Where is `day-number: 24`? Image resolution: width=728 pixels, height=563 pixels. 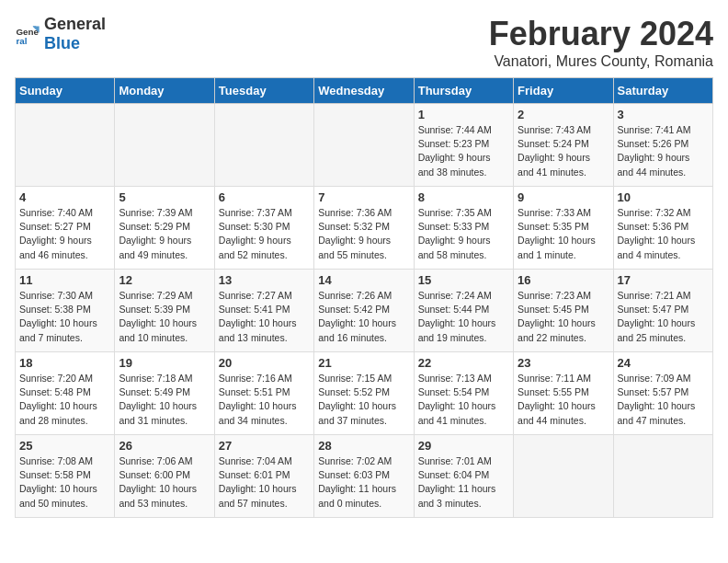 day-number: 24 is located at coordinates (664, 362).